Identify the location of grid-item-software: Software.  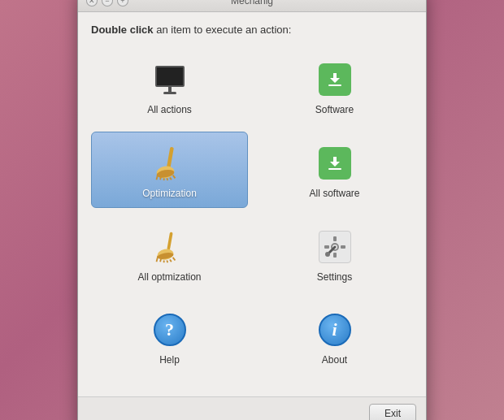
(335, 86).